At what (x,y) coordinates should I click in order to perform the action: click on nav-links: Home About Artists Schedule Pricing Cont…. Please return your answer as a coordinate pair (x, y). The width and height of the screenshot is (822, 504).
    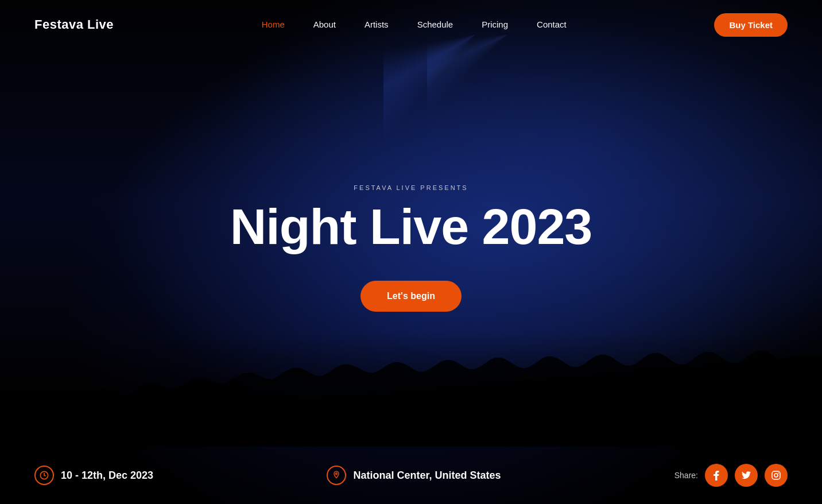
    Looking at the image, I should click on (414, 25).